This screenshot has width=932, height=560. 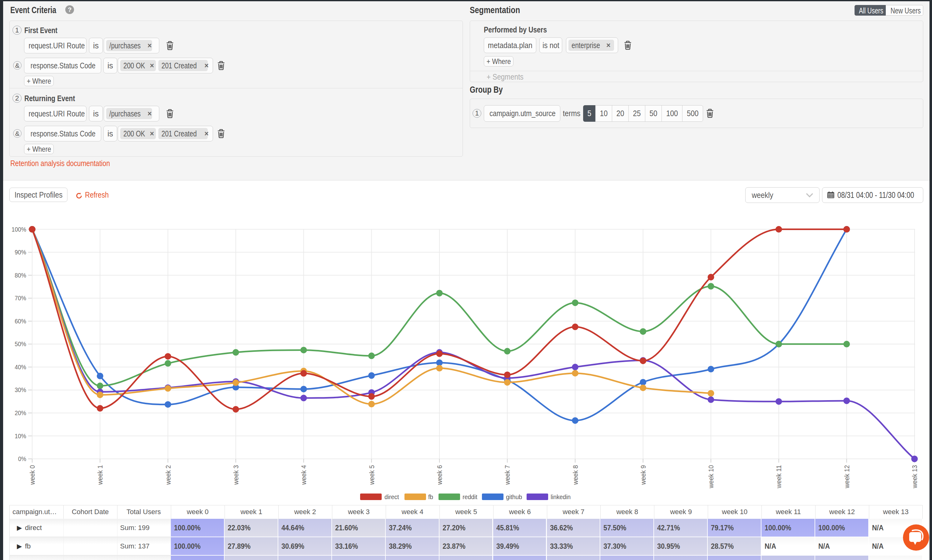 I want to click on svg-text: 40%, so click(x=20, y=367).